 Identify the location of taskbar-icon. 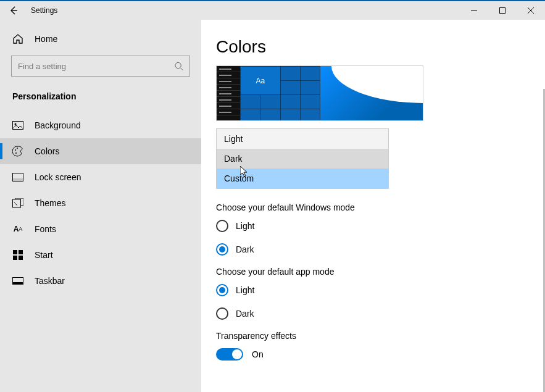
(18, 281).